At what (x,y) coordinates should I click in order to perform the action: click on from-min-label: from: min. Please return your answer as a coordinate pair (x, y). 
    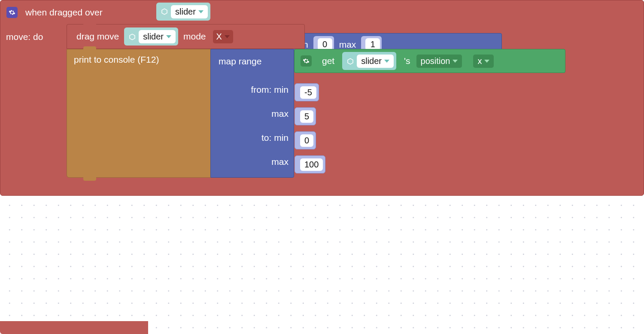
    Looking at the image, I should click on (270, 90).